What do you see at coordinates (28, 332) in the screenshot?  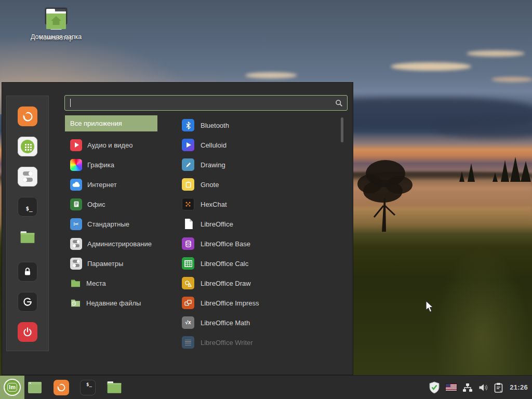 I see `sidebar-button-shutdown` at bounding box center [28, 332].